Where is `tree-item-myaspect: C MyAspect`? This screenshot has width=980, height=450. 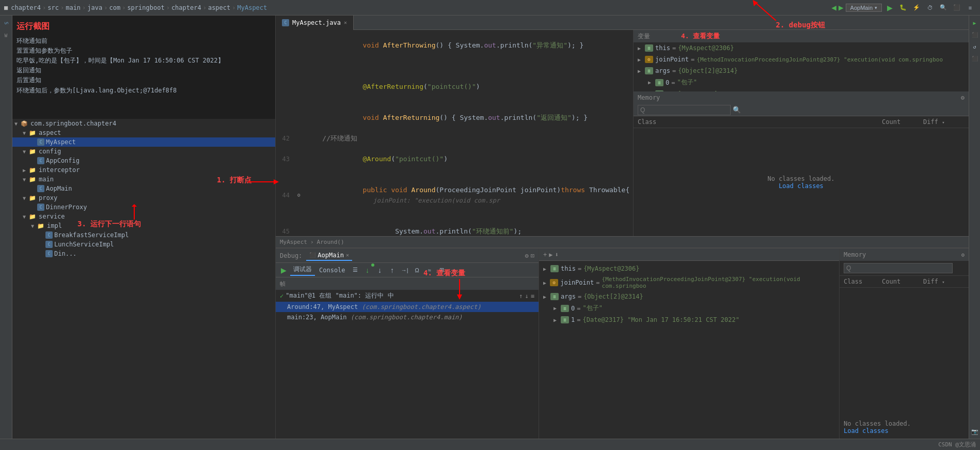 tree-item-myaspect: C MyAspect is located at coordinates (144, 142).